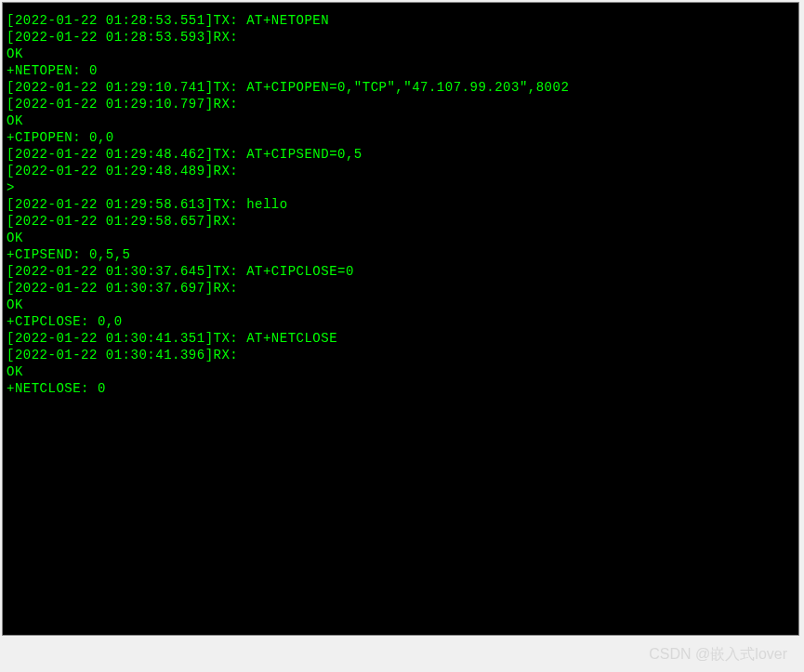 The image size is (804, 672). I want to click on watermark-text: CSDN @嵌入式lover, so click(718, 654).